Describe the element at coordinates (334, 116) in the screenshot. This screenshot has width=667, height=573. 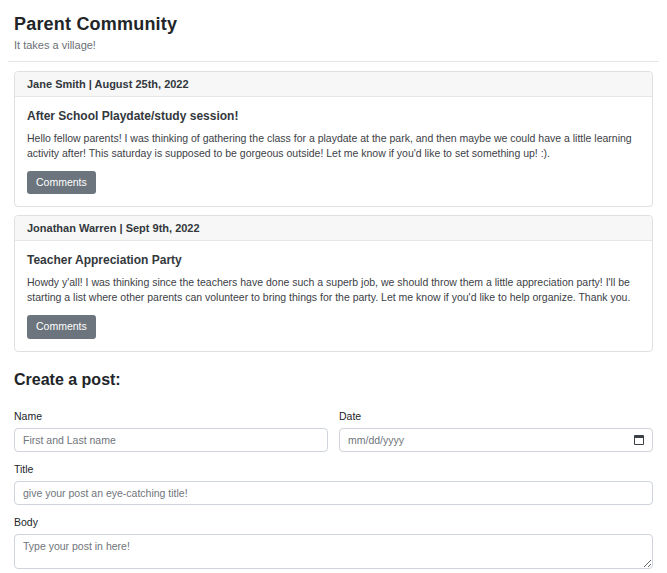
I see `post-title: After School Playdate/study session!` at that location.